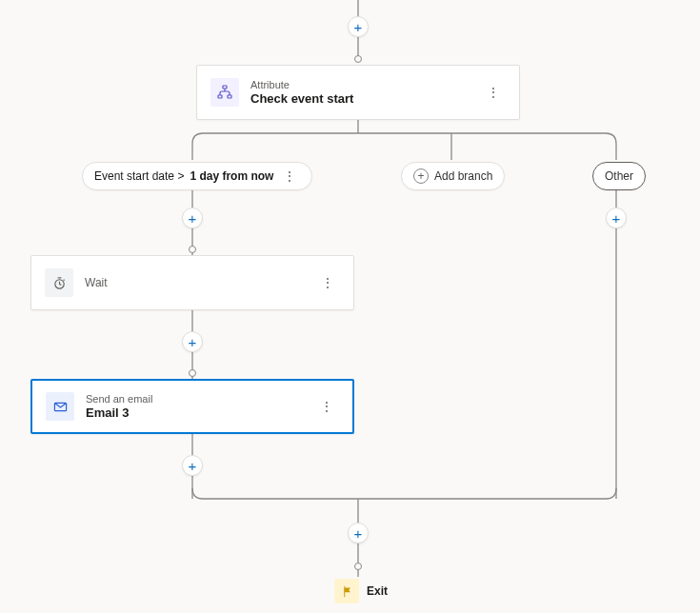  Describe the element at coordinates (358, 27) in the screenshot. I see `add-step-button-top: +` at that location.